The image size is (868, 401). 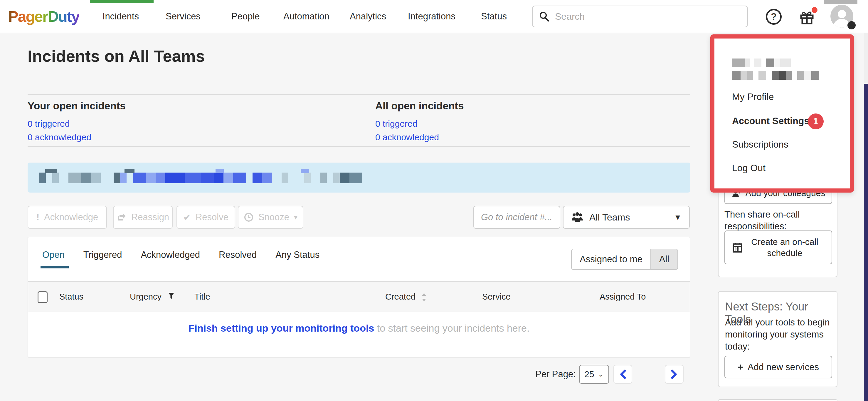 I want to click on all-open-incidents-section: All open incidents 0 triggered 0 acknowl…, so click(x=420, y=121).